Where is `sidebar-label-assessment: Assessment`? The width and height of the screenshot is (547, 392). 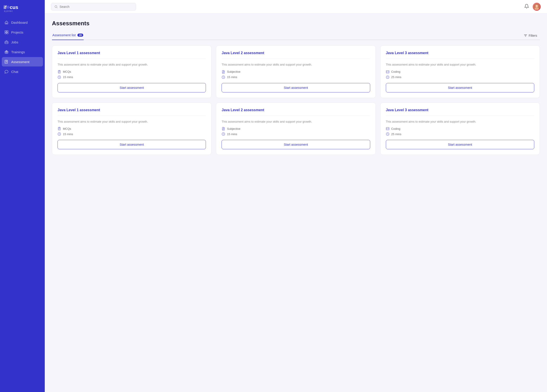
sidebar-label-assessment: Assessment is located at coordinates (20, 62).